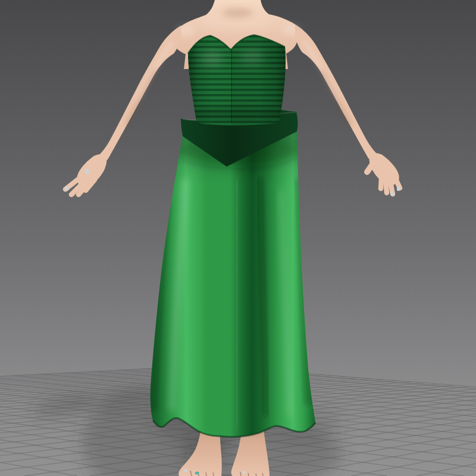  Describe the element at coordinates (198, 474) in the screenshot. I see `toenail-accent` at that location.